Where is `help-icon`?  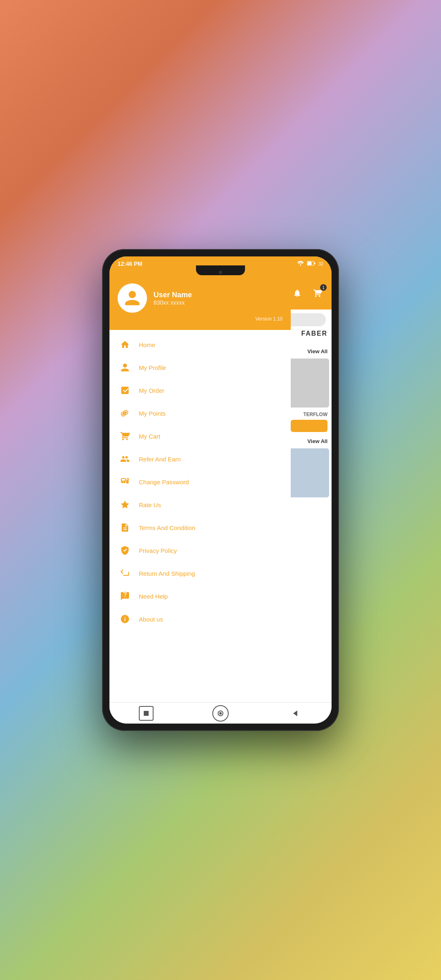 help-icon is located at coordinates (125, 596).